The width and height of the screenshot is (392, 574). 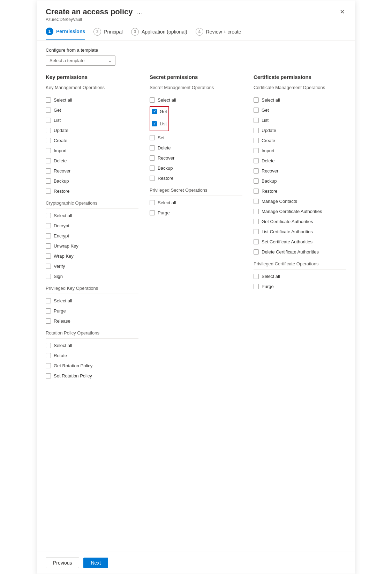 What do you see at coordinates (167, 203) in the screenshot?
I see `checkbox-label-sp-selectall: Select all` at bounding box center [167, 203].